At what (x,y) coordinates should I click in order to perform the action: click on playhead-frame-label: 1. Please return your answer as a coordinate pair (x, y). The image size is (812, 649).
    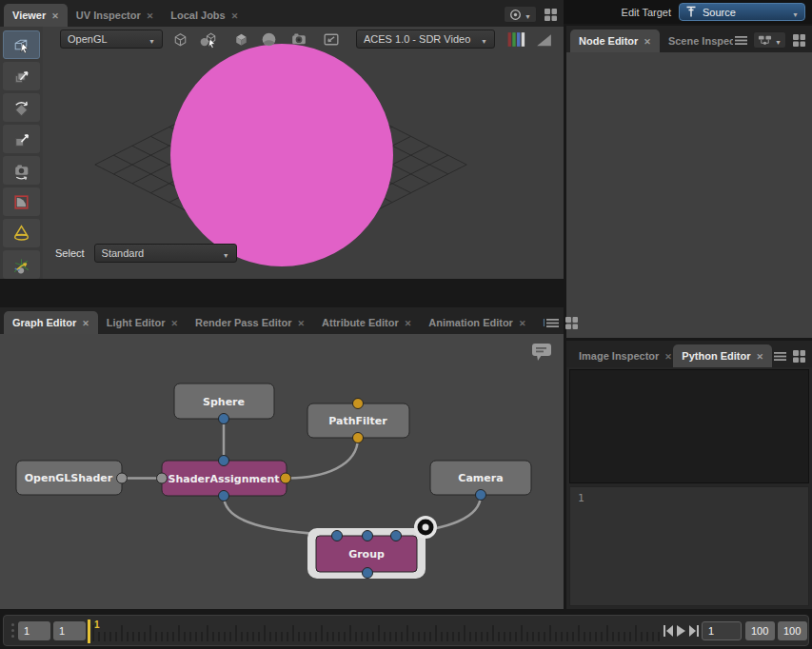
    Looking at the image, I should click on (97, 624).